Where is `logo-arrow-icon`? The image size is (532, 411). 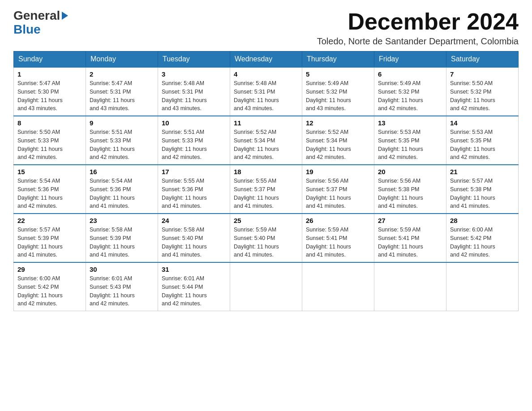 logo-arrow-icon is located at coordinates (65, 16).